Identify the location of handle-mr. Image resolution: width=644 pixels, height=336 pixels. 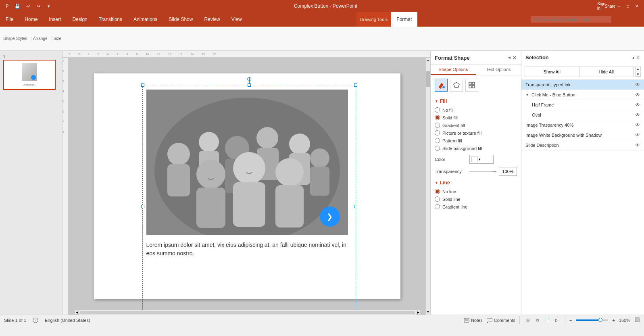
(356, 207).